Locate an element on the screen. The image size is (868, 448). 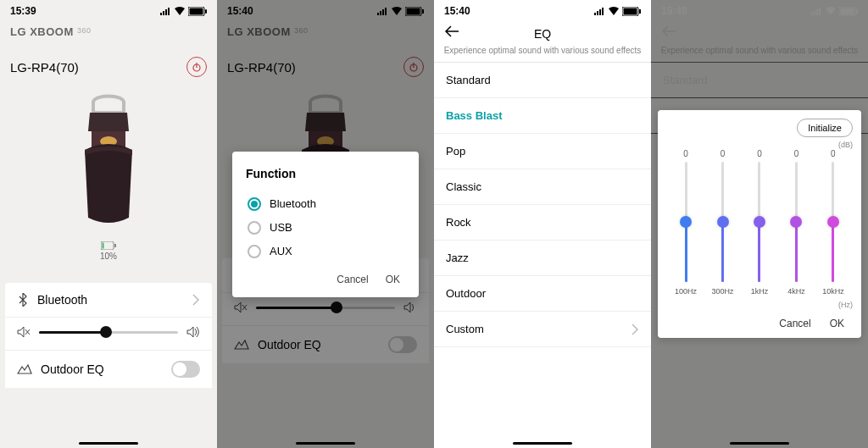
slider-300hz: 0 300Hz is located at coordinates (722, 222).